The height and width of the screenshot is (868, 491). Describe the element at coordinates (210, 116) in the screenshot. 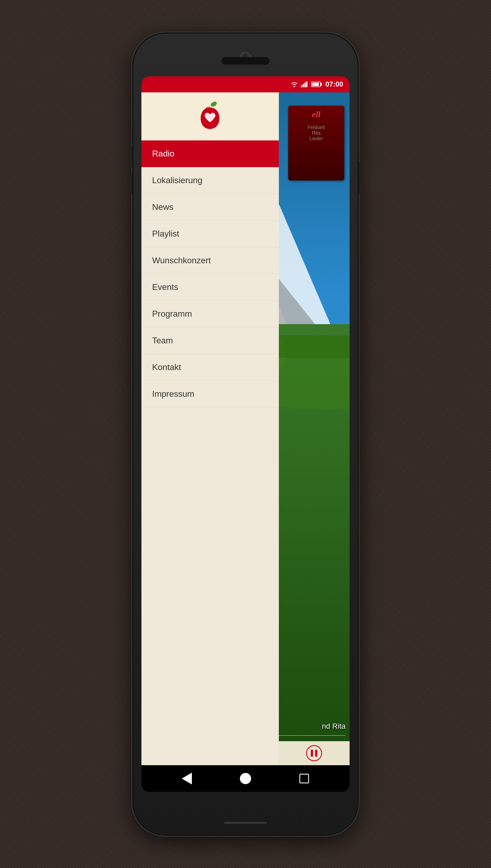

I see `drawer-logo-area` at that location.